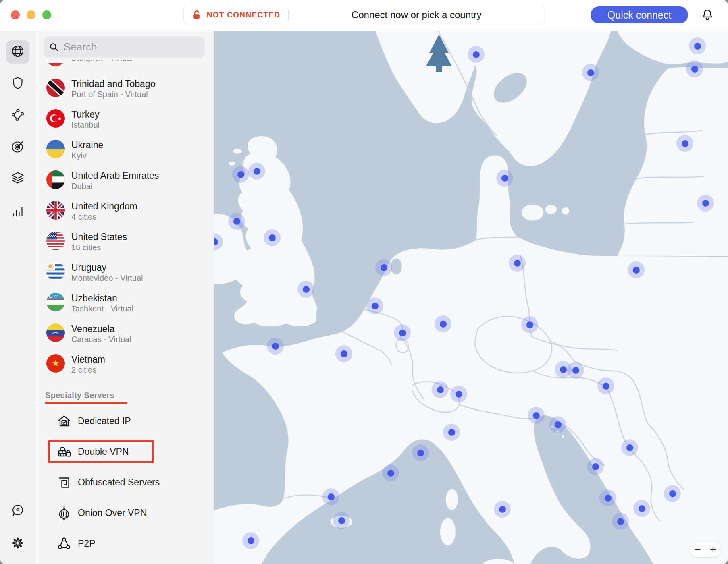 This screenshot has height=564, width=728. Describe the element at coordinates (18, 147) in the screenshot. I see `rail-item-threat-protection` at that location.